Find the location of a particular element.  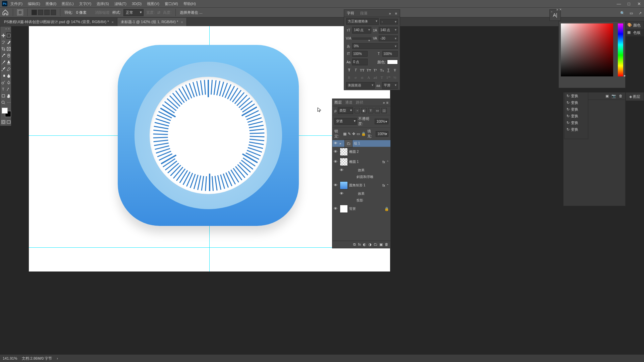

sel-add is located at coordinates (41, 12).